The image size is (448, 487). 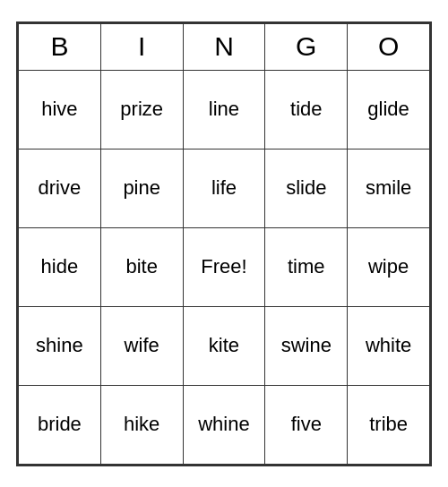 What do you see at coordinates (224, 424) in the screenshot?
I see `table-row: bridehikewhinefivetribe` at bounding box center [224, 424].